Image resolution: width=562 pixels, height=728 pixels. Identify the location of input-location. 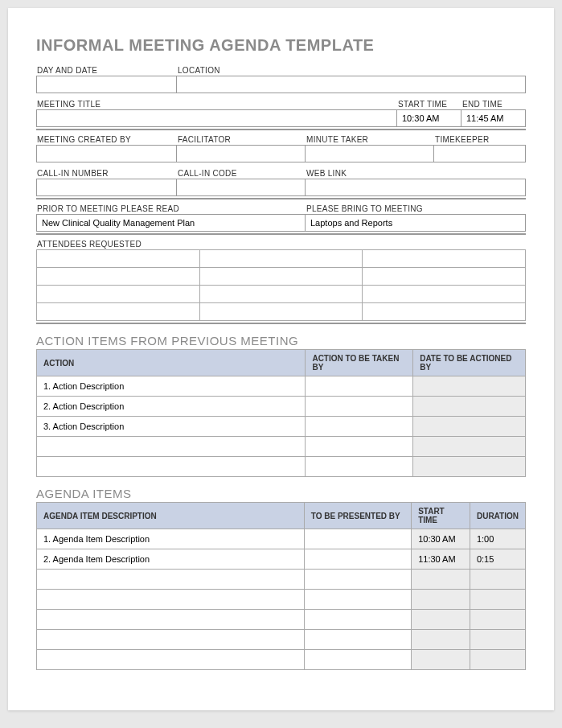
(351, 84).